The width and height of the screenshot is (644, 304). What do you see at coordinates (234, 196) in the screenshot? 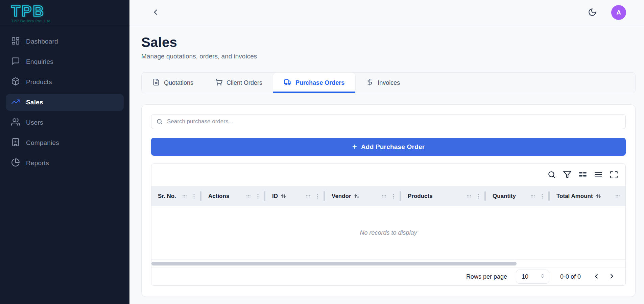
I see `column-header-actions: Actions` at bounding box center [234, 196].